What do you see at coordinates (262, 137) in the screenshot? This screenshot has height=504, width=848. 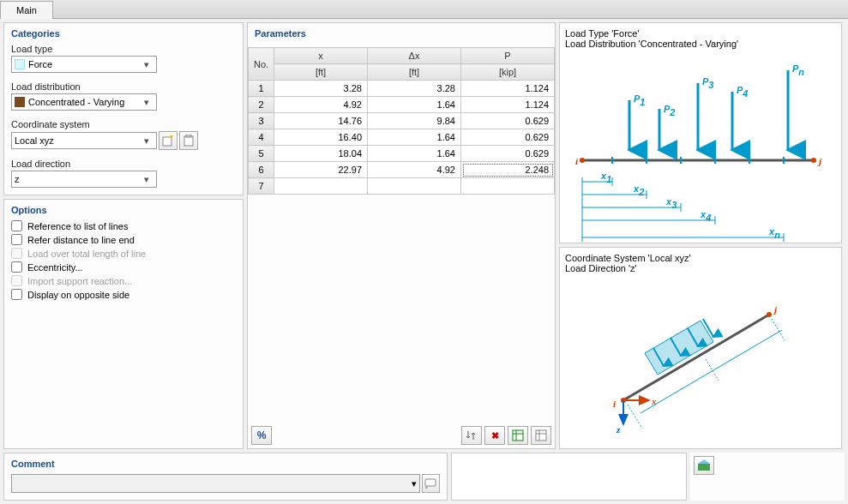 I see `row-number: 4` at bounding box center [262, 137].